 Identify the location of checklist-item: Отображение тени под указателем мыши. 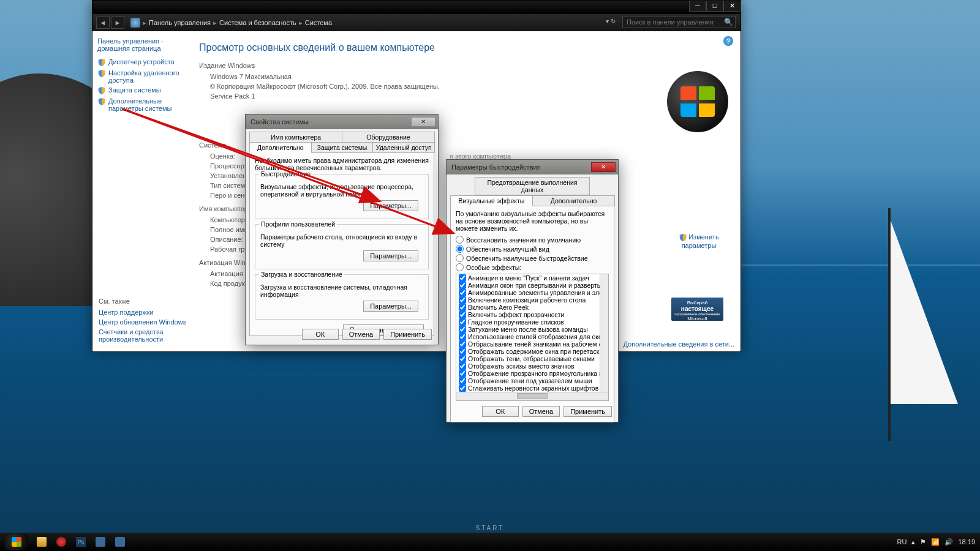
(532, 381).